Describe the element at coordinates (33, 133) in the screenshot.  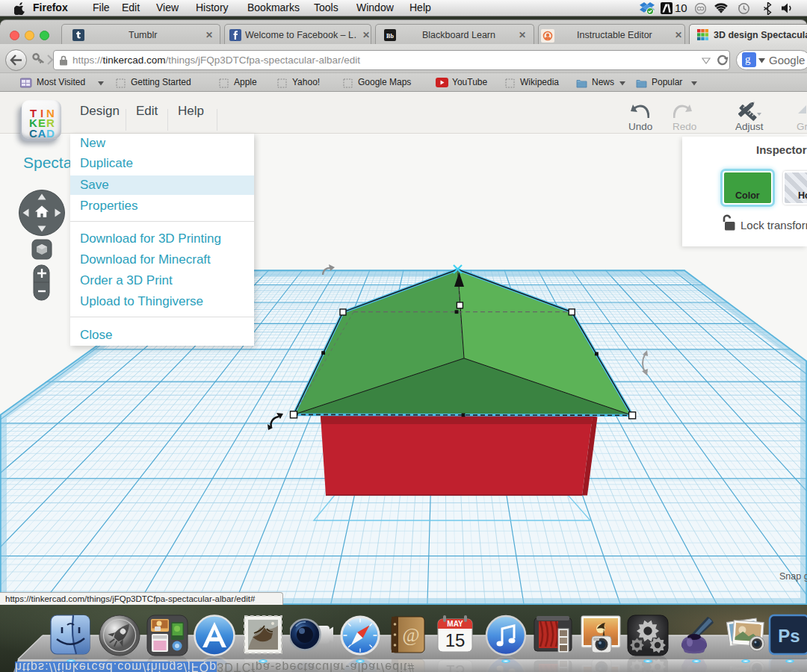
I see `svg-text: C` at that location.